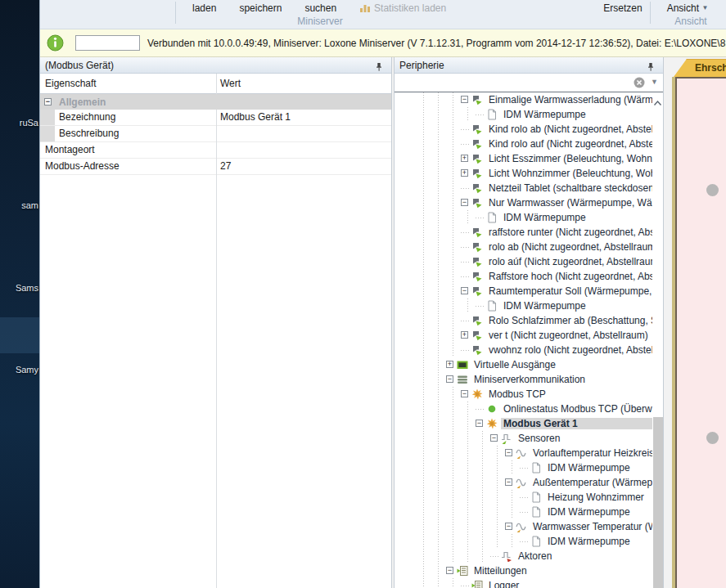 The width and height of the screenshot is (726, 588). I want to click on clear-filter-icon, so click(639, 83).